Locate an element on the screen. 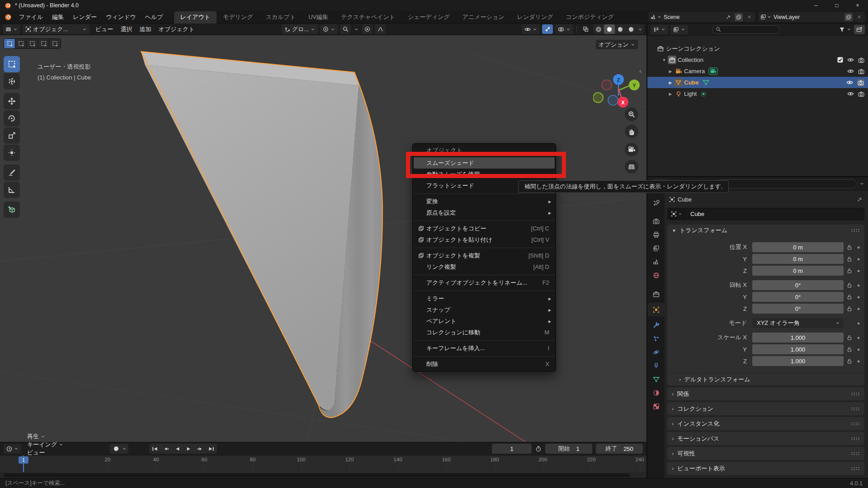 This screenshot has height=488, width=868. transform-tool is located at coordinates (12, 153).